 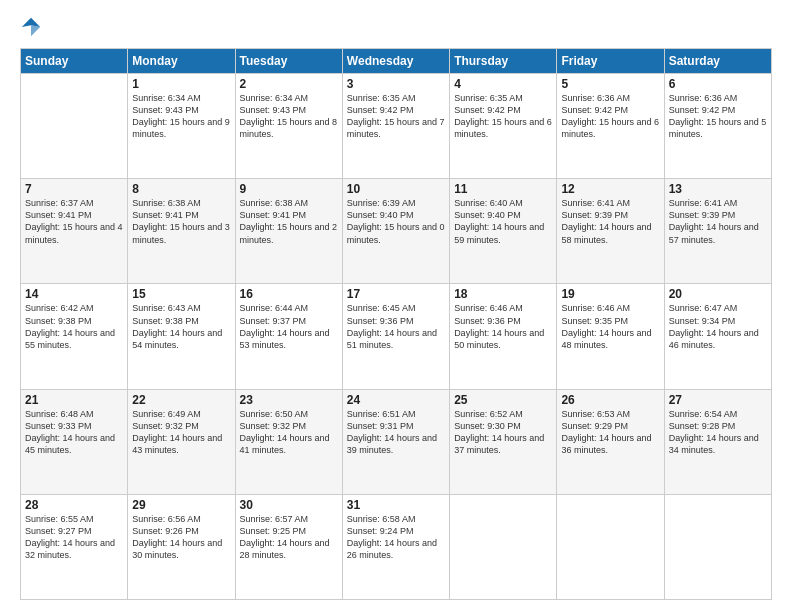 What do you see at coordinates (396, 432) in the screenshot?
I see `day-info: Sunrise: 6:51 AM Sunset: 9:31 PM Dayligh…` at bounding box center [396, 432].